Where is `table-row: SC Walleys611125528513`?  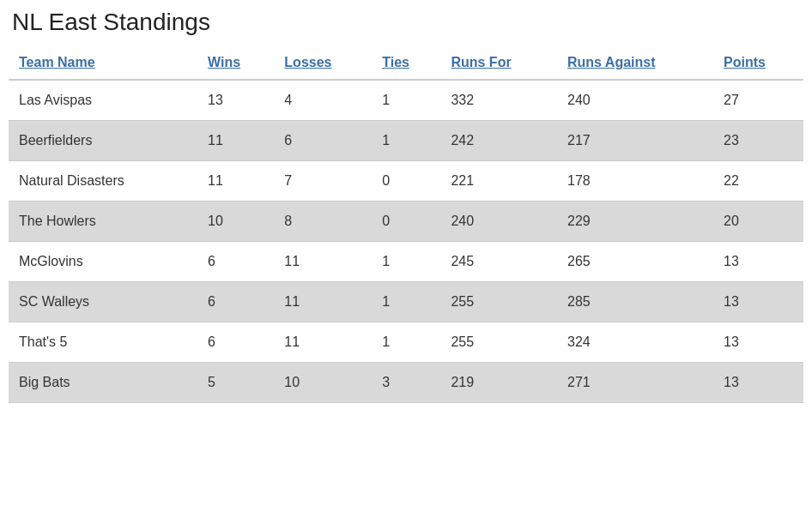
table-row: SC Walleys611125528513 is located at coordinates (406, 302).